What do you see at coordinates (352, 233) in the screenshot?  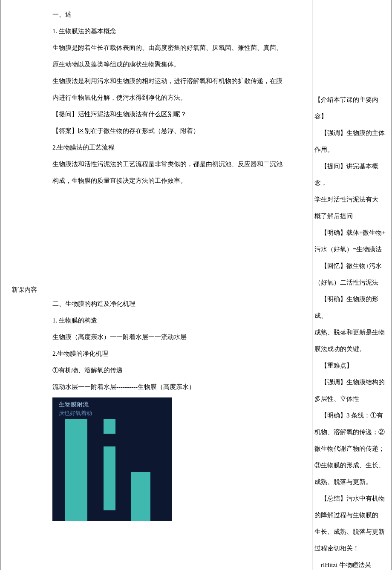 I see `note-line: 【明确】载体+微生物+` at bounding box center [352, 233].